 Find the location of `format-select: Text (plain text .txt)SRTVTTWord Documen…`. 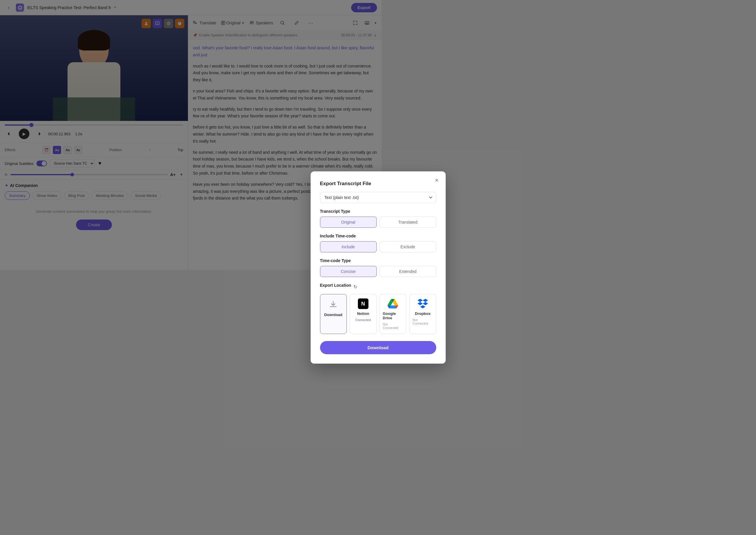

format-select: Text (plain text .txt)SRTVTTWord Documen… is located at coordinates (351, 198).